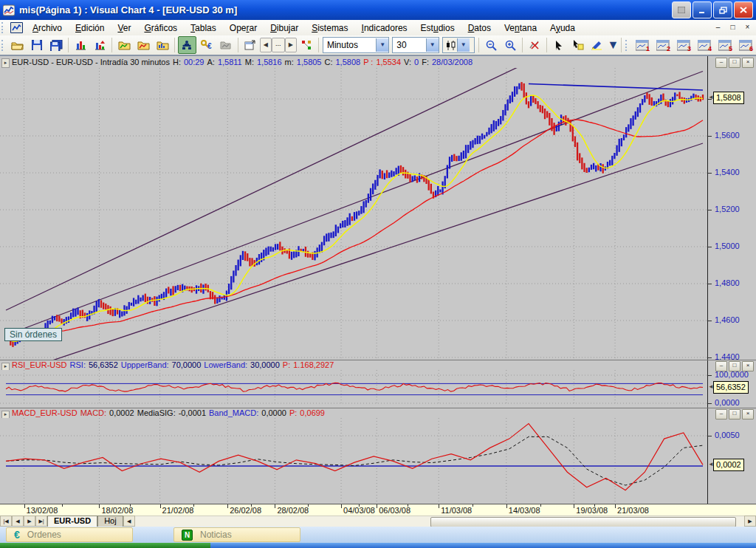 This screenshot has width=756, height=548. I want to click on menu-item-dibujar: Dibujar, so click(284, 28).